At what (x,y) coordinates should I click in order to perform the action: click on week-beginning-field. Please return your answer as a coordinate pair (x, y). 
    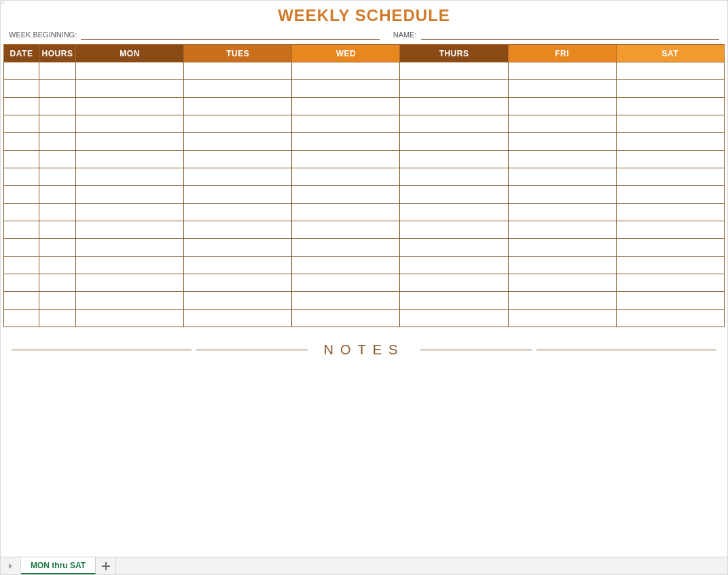
    Looking at the image, I should click on (230, 35).